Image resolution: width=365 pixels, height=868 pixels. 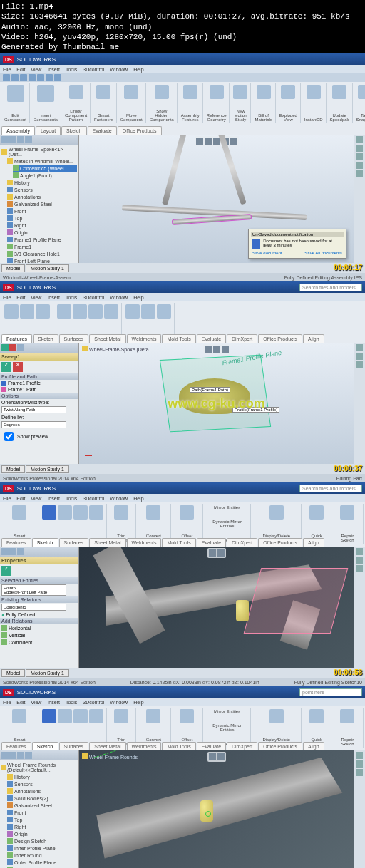 I want to click on preview-icon, so click(x=21, y=348).